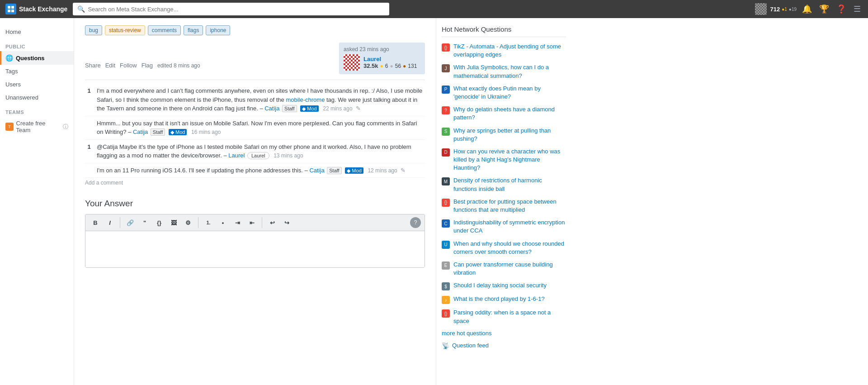  Describe the element at coordinates (252, 223) in the screenshot. I see `toolbar-outdent: ⇤` at that location.